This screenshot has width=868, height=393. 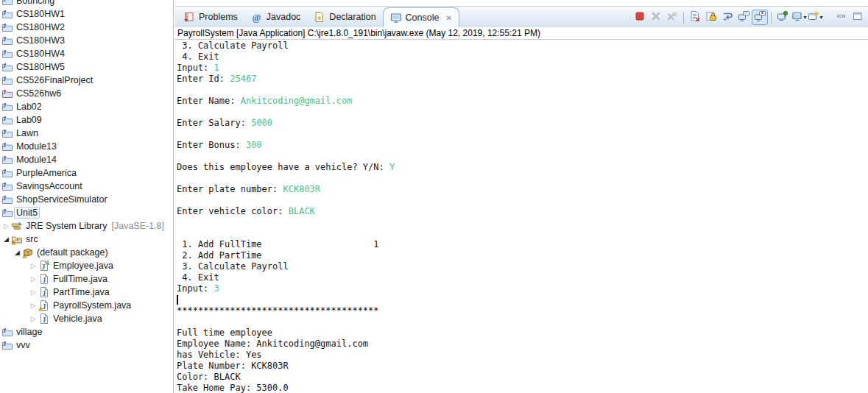 I want to click on problems-icon, so click(x=189, y=17).